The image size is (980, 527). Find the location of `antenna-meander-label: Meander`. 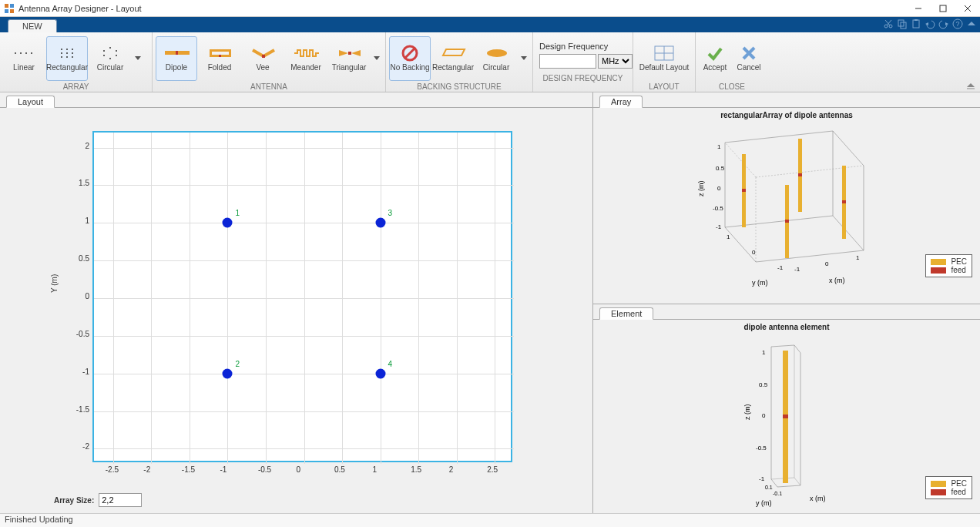

antenna-meander-label: Meander is located at coordinates (305, 68).